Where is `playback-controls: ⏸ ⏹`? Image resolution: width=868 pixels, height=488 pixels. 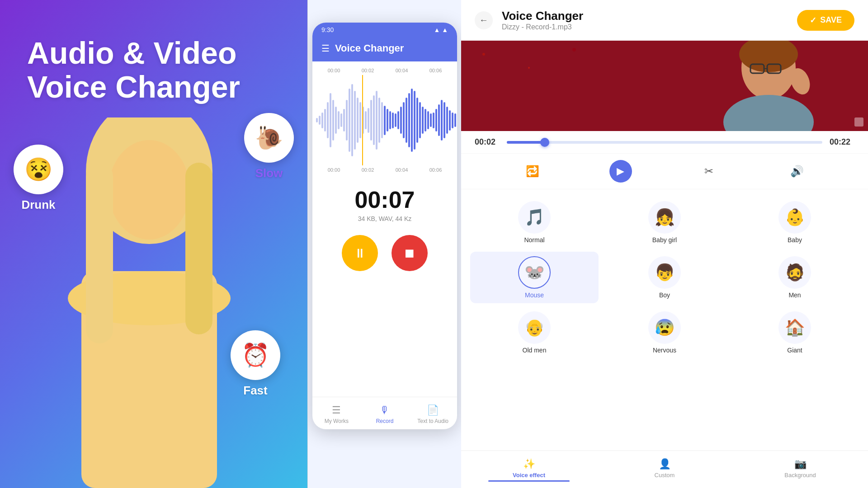 playback-controls: ⏸ ⏹ is located at coordinates (385, 253).